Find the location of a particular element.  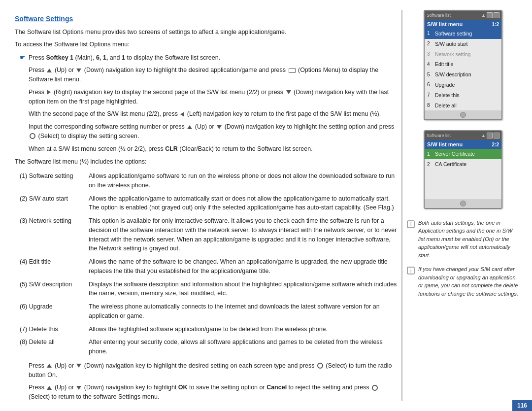

option-label-4: (4) Edit title is located at coordinates (54, 267).